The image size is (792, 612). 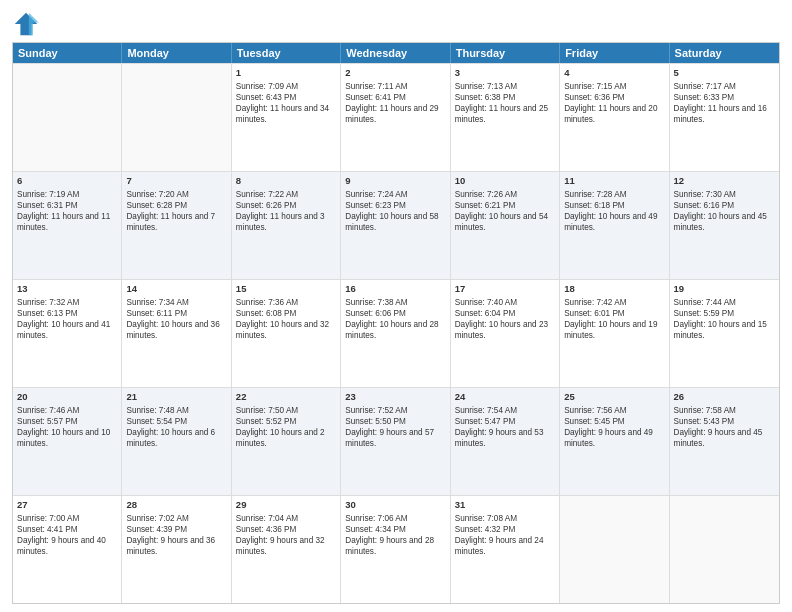 What do you see at coordinates (64, 438) in the screenshot?
I see `daylight-hours: Daylight: 10 hours and 10 minutes.` at bounding box center [64, 438].